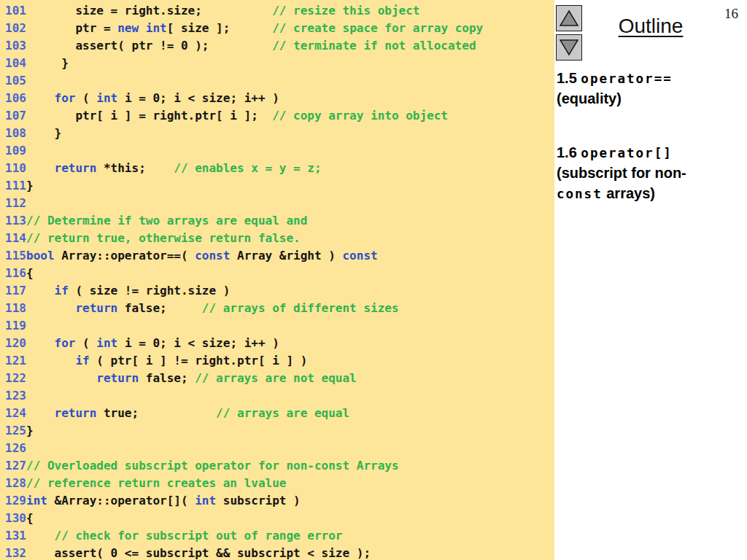 The height and width of the screenshot is (560, 747). What do you see at coordinates (280, 536) in the screenshot?
I see `code-line: 131 // check for subscript out of range …` at bounding box center [280, 536].